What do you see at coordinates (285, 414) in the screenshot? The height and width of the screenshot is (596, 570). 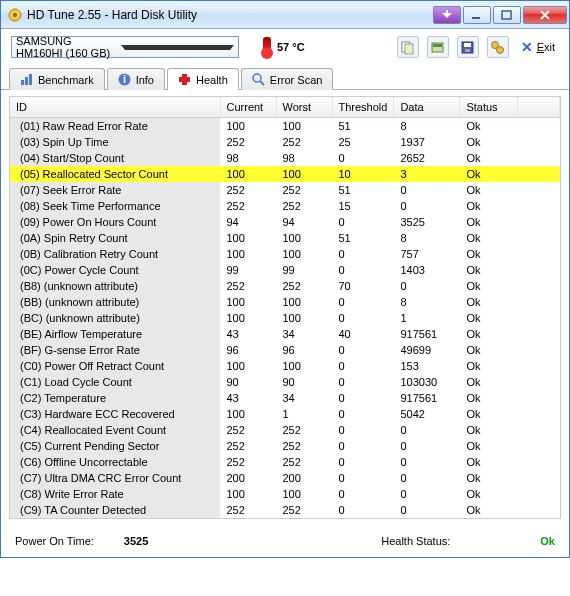 I see `table-row: (C3) Hardware ECC Recovered100105042Ok` at bounding box center [285, 414].